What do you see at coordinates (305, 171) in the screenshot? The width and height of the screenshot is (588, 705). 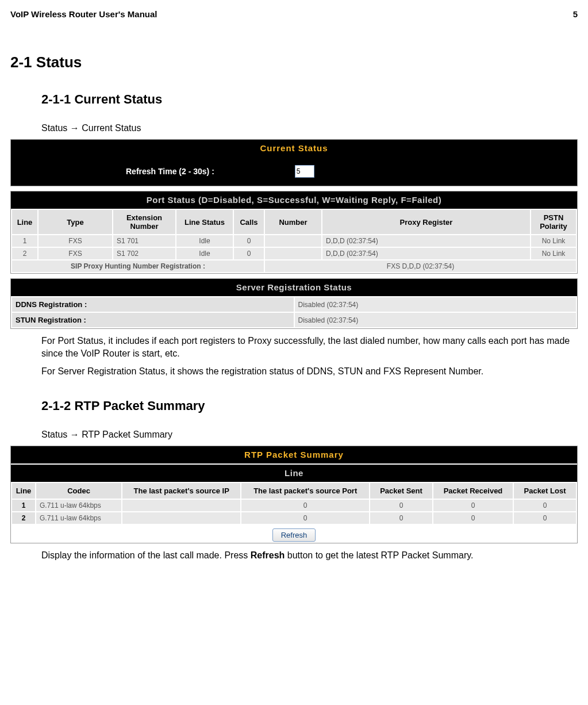 I see `refresh-time-input` at bounding box center [305, 171].